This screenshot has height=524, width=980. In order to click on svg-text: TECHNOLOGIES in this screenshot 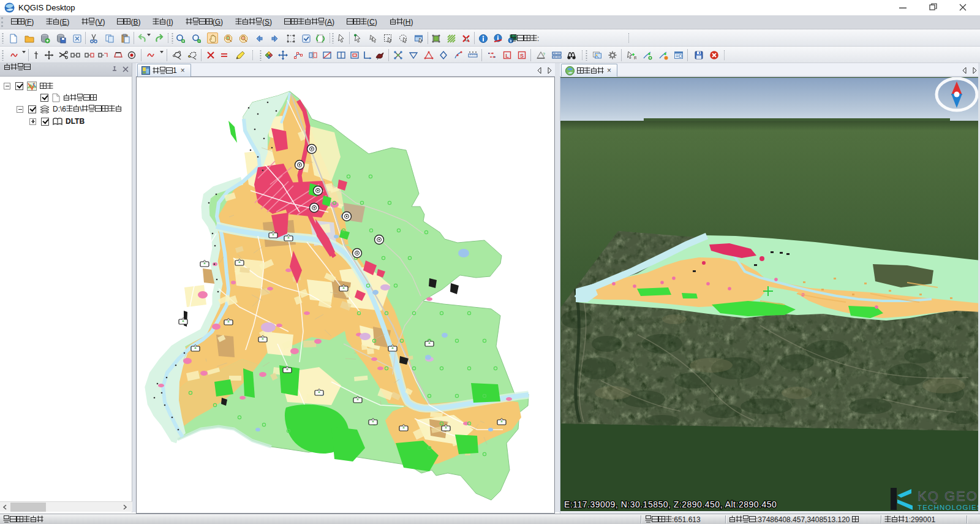, I will do `click(949, 507)`.